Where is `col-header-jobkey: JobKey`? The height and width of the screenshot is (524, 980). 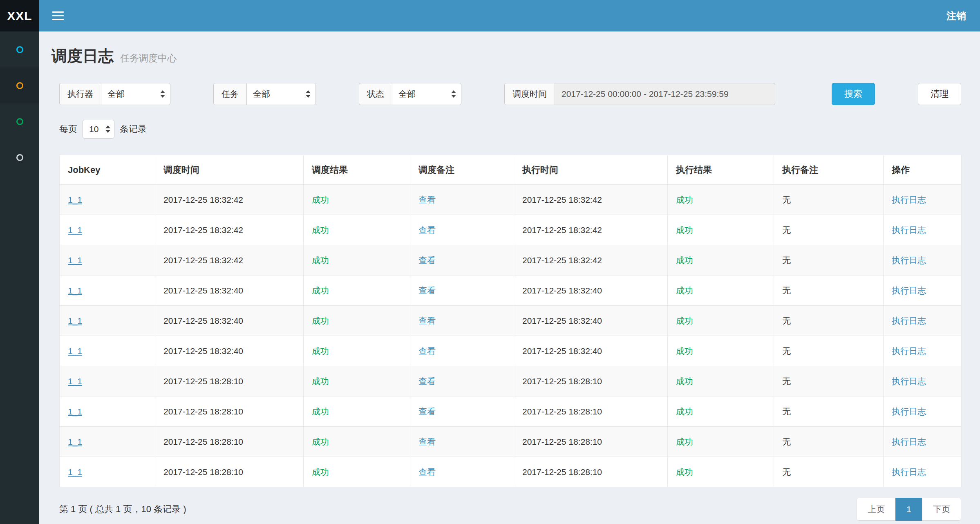
col-header-jobkey: JobKey is located at coordinates (107, 170).